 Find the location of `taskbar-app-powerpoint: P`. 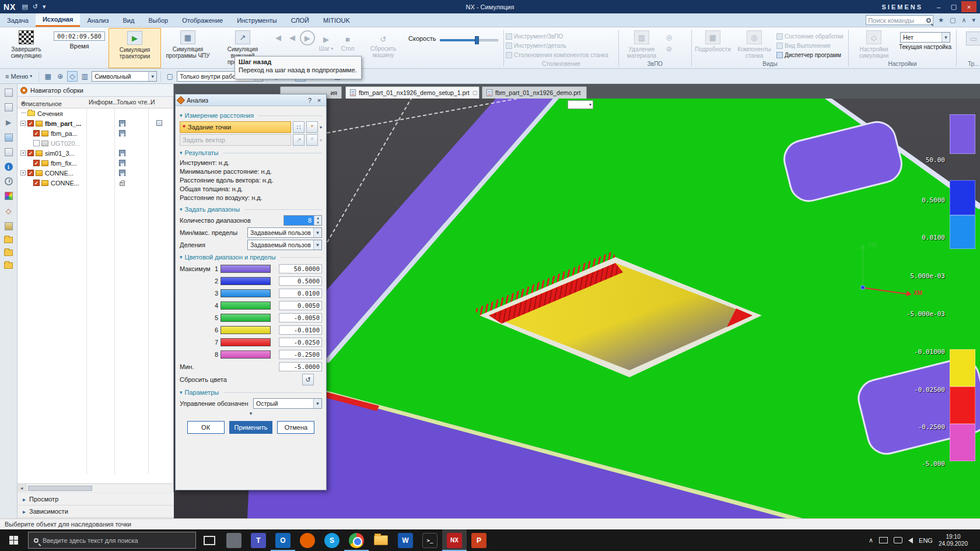

taskbar-app-powerpoint: P is located at coordinates (479, 540).